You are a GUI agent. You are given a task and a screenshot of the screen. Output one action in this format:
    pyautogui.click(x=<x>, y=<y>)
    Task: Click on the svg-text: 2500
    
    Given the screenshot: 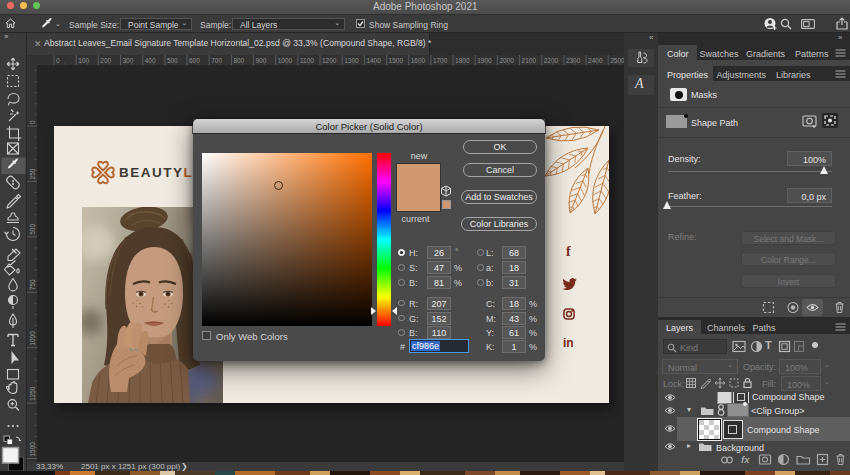 What is the action you would take?
    pyautogui.click(x=617, y=60)
    